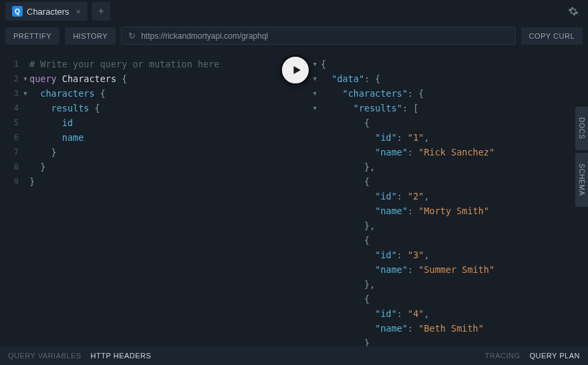  What do you see at coordinates (47, 11) in the screenshot?
I see `tab-characters: Q Characters ×` at bounding box center [47, 11].